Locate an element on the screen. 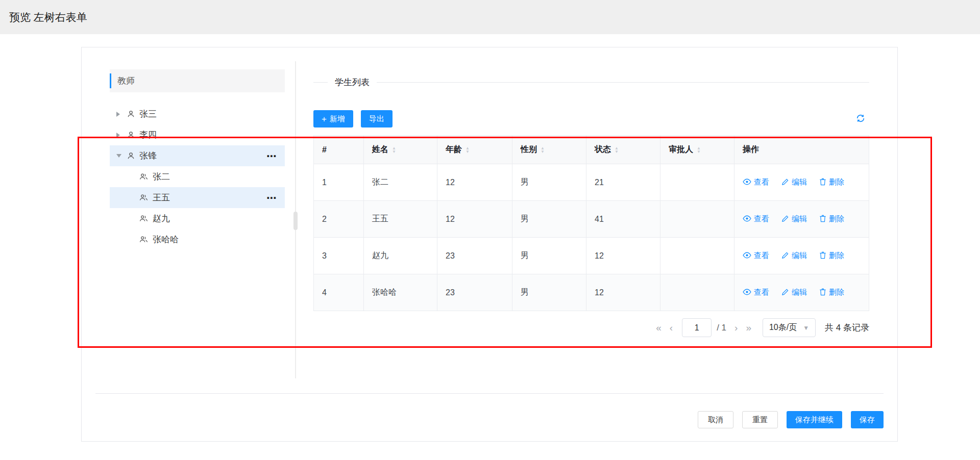 This screenshot has height=460, width=980. cell-index: 3 is located at coordinates (339, 256).